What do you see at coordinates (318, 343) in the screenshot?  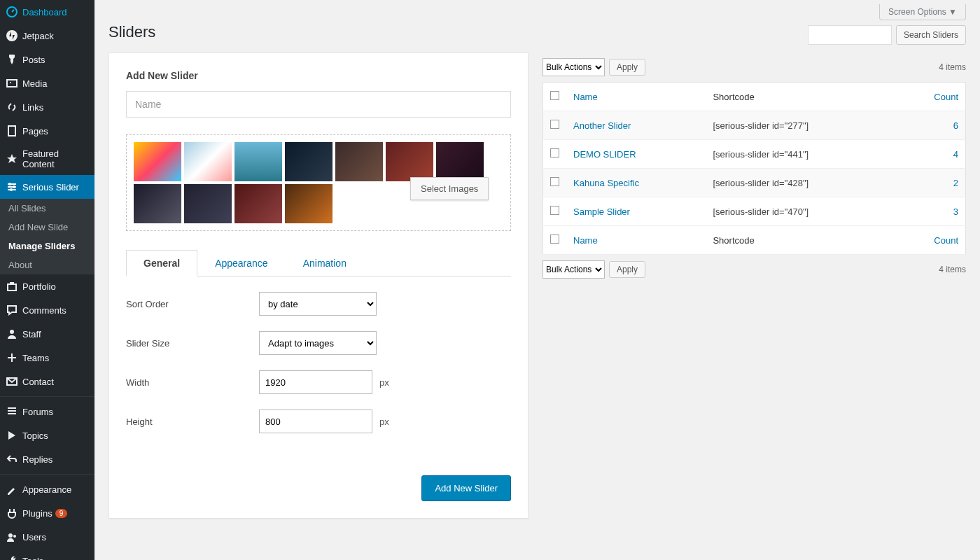 I see `slider-size-select: Adapt to images` at bounding box center [318, 343].